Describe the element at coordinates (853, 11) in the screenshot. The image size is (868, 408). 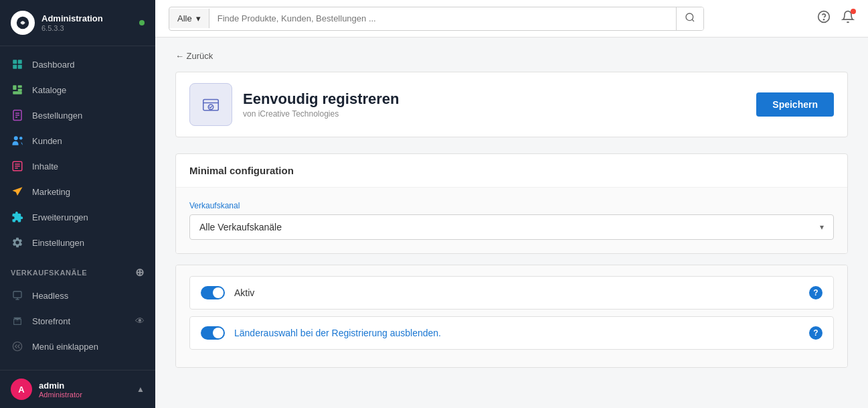
I see `notification-badge` at that location.